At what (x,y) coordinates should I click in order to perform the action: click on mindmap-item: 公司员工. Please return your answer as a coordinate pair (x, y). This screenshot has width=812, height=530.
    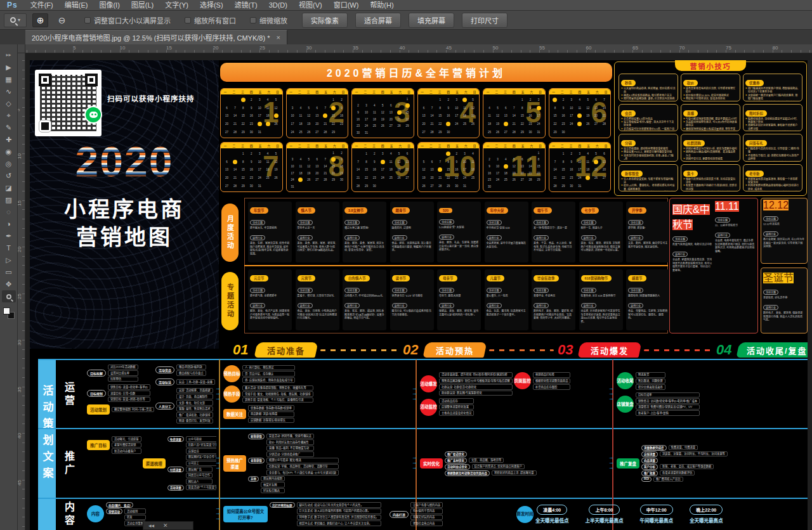
    Looking at the image, I should click on (201, 464).